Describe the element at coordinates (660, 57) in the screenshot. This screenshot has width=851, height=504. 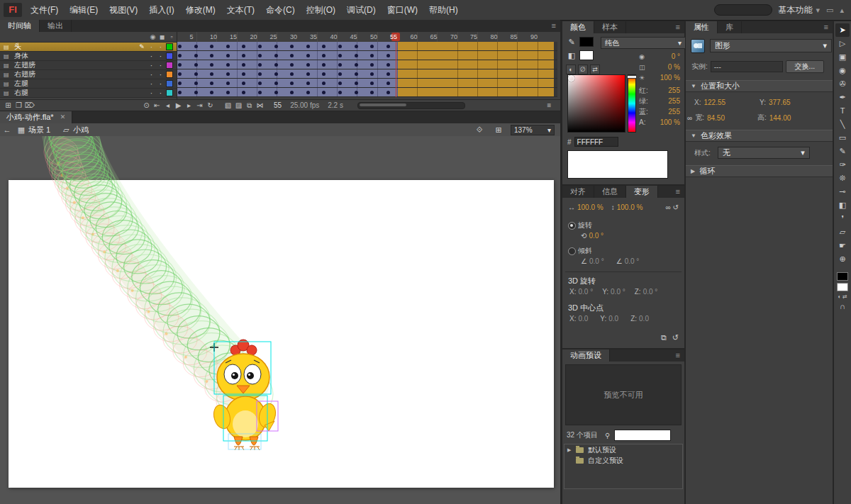
I see `hue-row: ◉ 0 °` at that location.